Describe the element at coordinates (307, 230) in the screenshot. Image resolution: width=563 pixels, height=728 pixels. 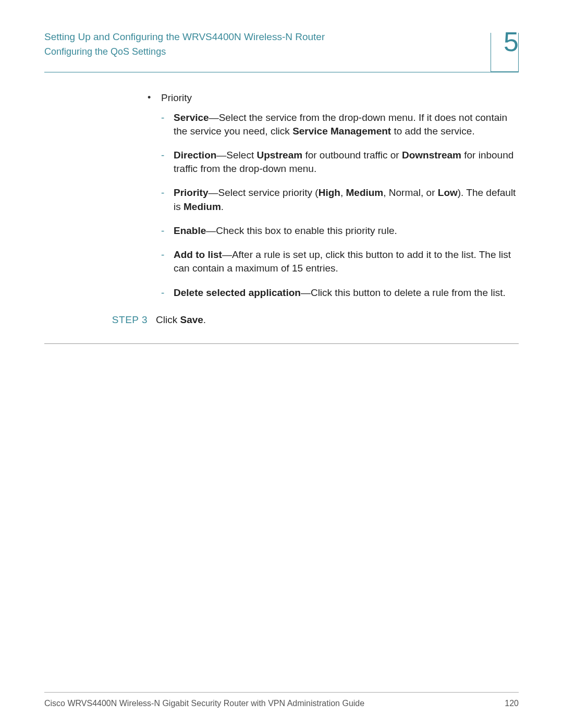
I see `text: Check this box to enable this priority r…` at that location.